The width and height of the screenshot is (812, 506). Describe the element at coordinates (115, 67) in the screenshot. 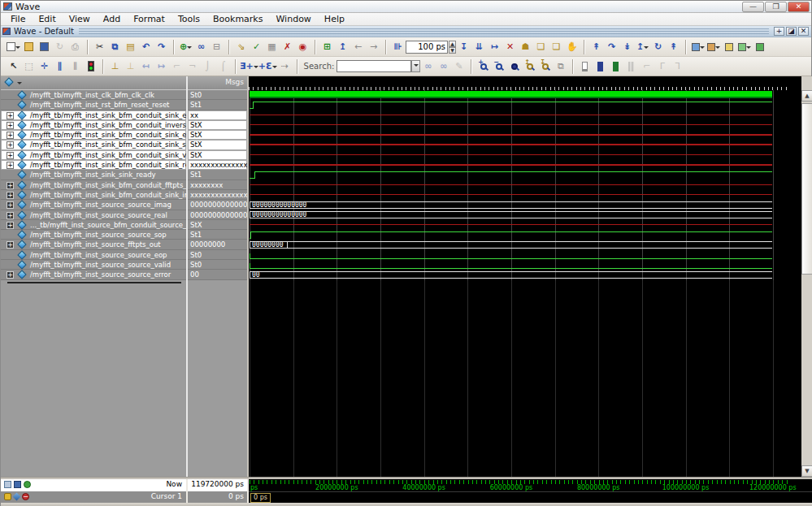

I see `edit-insert-pulse-icon: ⊥` at that location.